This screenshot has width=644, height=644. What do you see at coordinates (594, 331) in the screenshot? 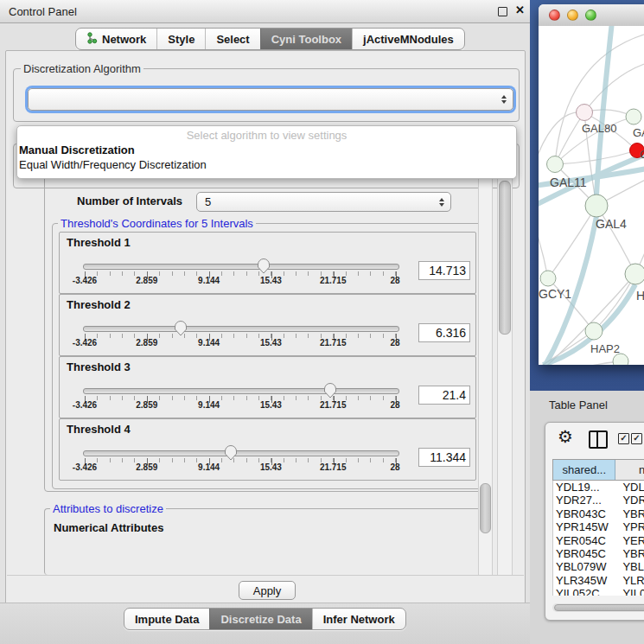
I see `node-HAP2` at bounding box center [594, 331].